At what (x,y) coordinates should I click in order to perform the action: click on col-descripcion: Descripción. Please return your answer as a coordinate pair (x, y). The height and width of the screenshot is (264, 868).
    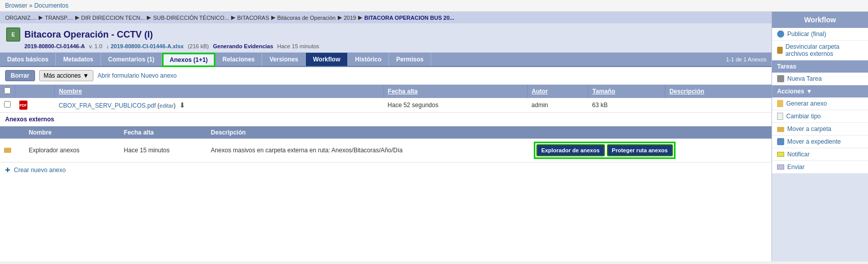
    Looking at the image, I should click on (718, 91).